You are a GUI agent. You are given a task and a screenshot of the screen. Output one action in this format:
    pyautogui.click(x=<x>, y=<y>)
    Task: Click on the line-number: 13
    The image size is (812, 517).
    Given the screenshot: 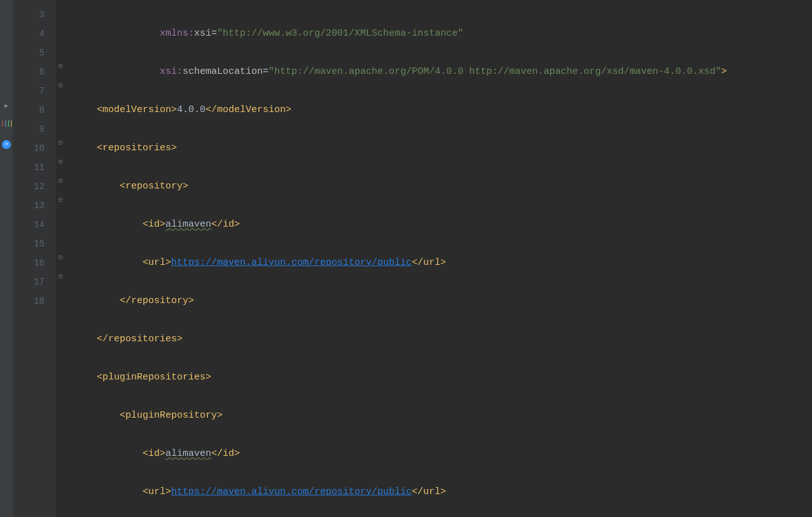 What is the action you would take?
    pyautogui.click(x=34, y=206)
    